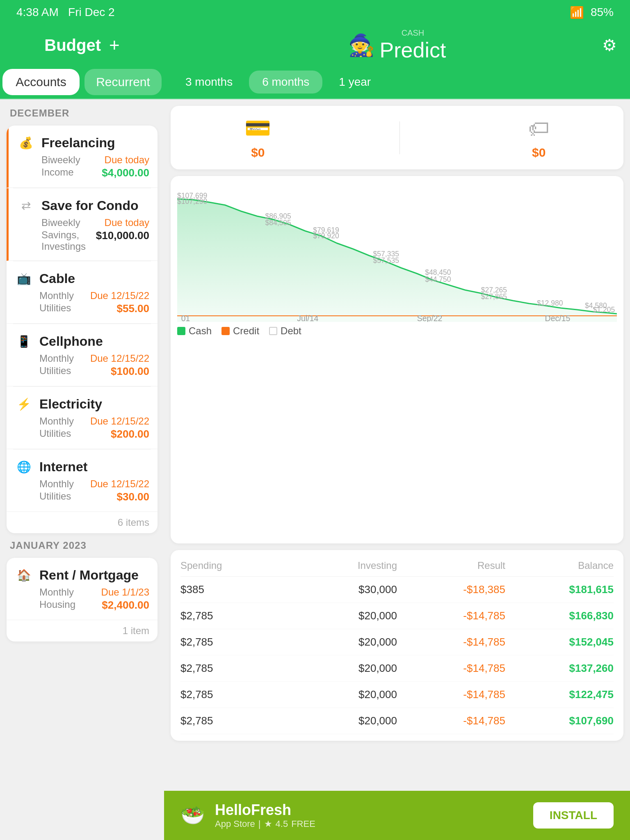  What do you see at coordinates (559, 566) in the screenshot?
I see `th-balance: Balance` at bounding box center [559, 566].